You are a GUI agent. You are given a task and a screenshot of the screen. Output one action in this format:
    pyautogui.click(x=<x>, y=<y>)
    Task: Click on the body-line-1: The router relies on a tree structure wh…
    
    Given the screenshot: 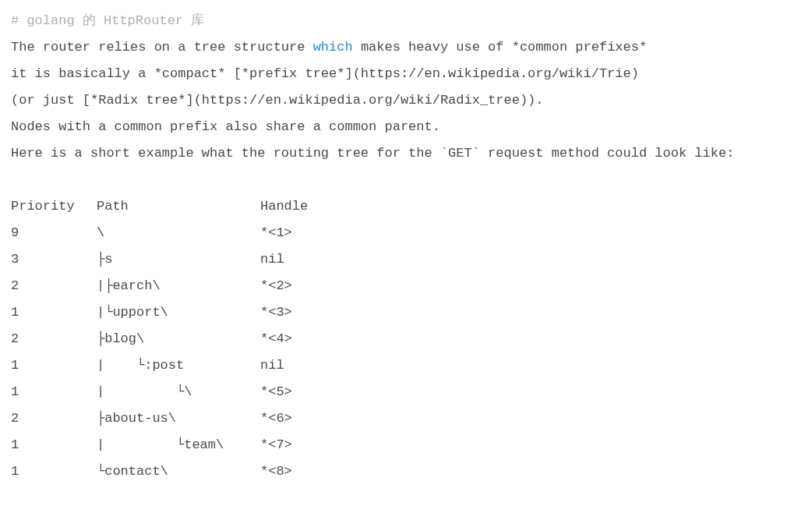 What is the action you would take?
    pyautogui.click(x=406, y=48)
    